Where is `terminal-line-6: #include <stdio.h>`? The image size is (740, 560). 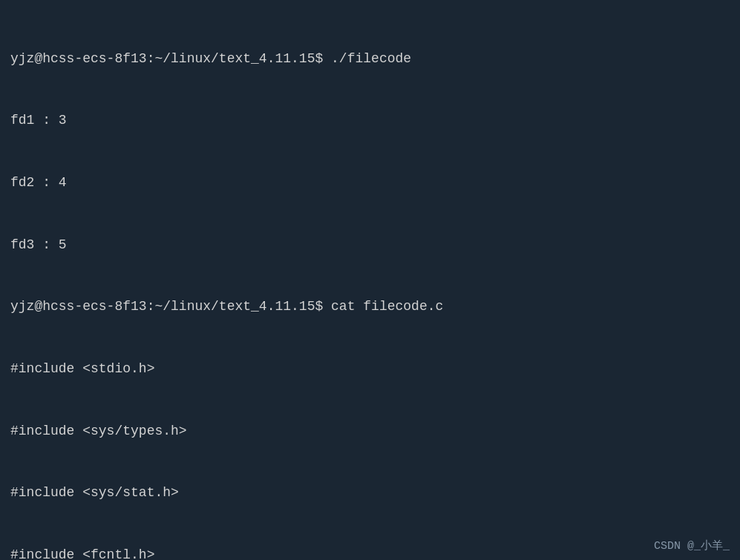
terminal-line-6: #include <stdio.h> is located at coordinates (370, 369).